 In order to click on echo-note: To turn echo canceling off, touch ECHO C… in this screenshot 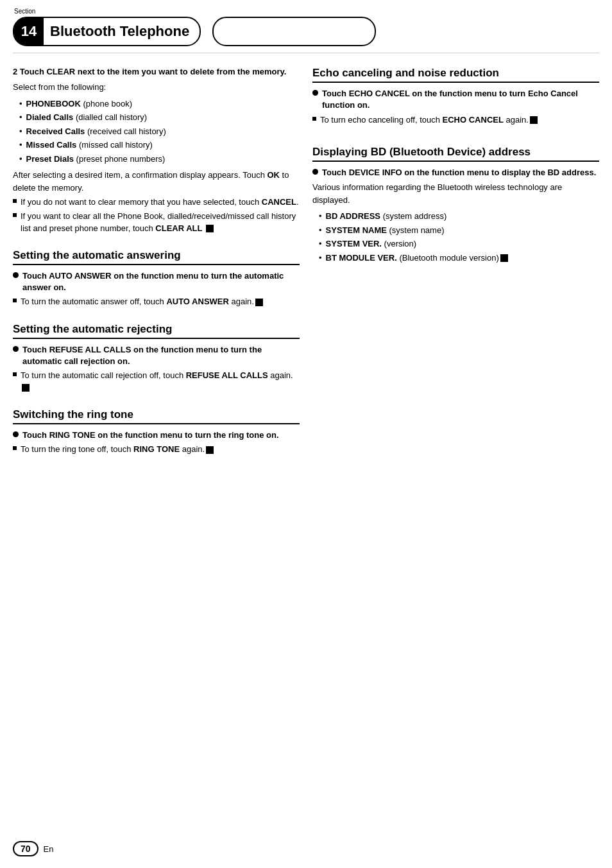, I will do `click(455, 120)`.